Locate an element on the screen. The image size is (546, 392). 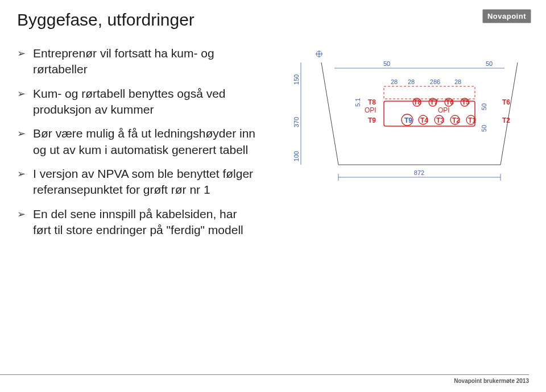
list-item: Entreprenør vil fortsatt ha kum- og rørt… is located at coordinates (145, 61).